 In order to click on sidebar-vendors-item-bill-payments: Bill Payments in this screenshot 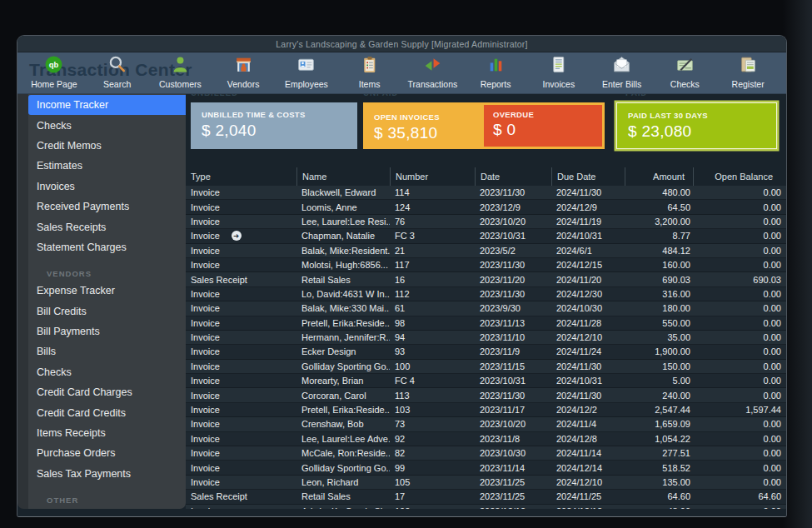, I will do `click(107, 331)`.